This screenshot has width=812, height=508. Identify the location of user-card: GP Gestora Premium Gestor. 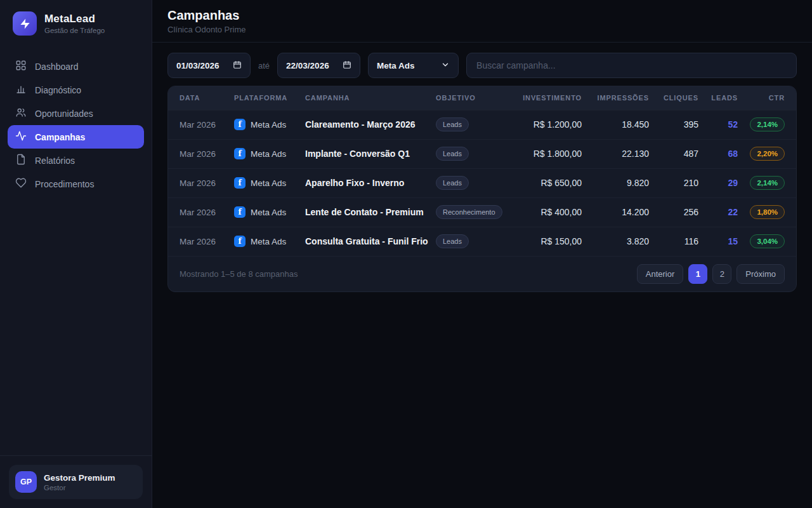
(76, 482).